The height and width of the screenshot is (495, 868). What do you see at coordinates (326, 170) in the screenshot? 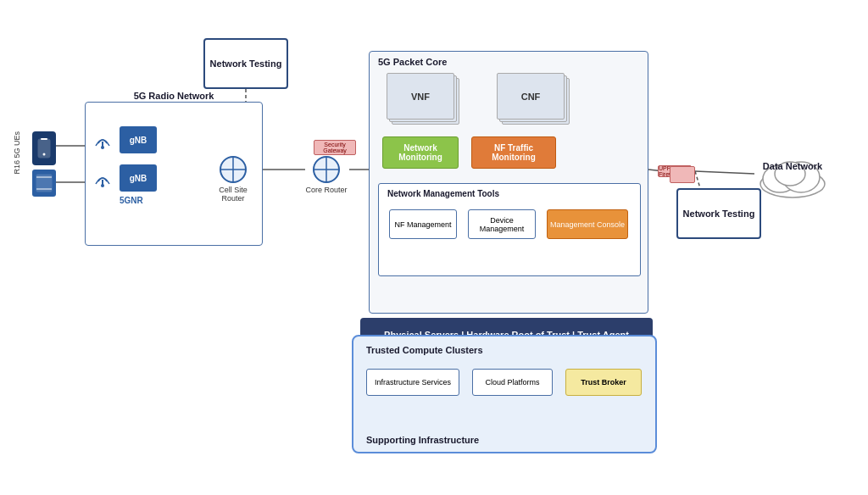
I see `core-router: Core Router` at bounding box center [326, 170].